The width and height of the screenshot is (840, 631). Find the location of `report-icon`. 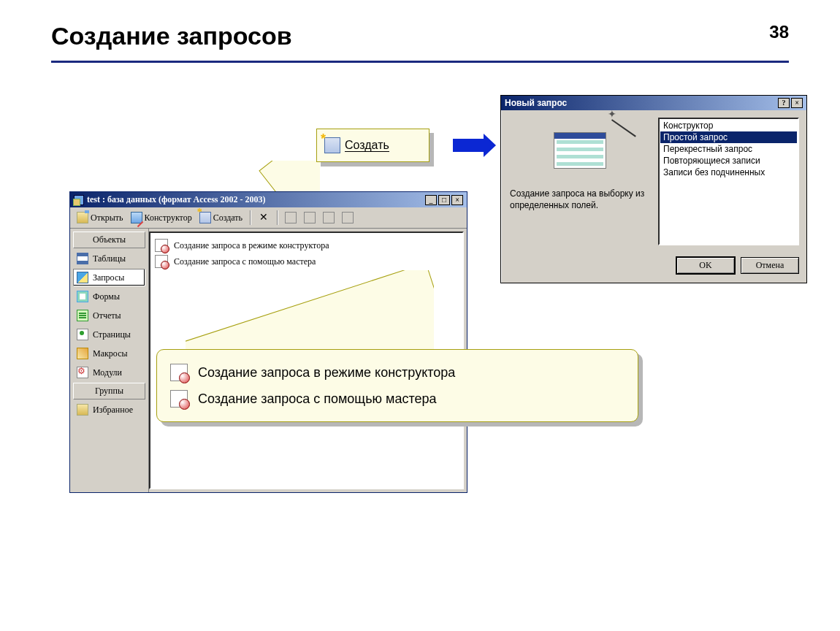

report-icon is located at coordinates (83, 316).